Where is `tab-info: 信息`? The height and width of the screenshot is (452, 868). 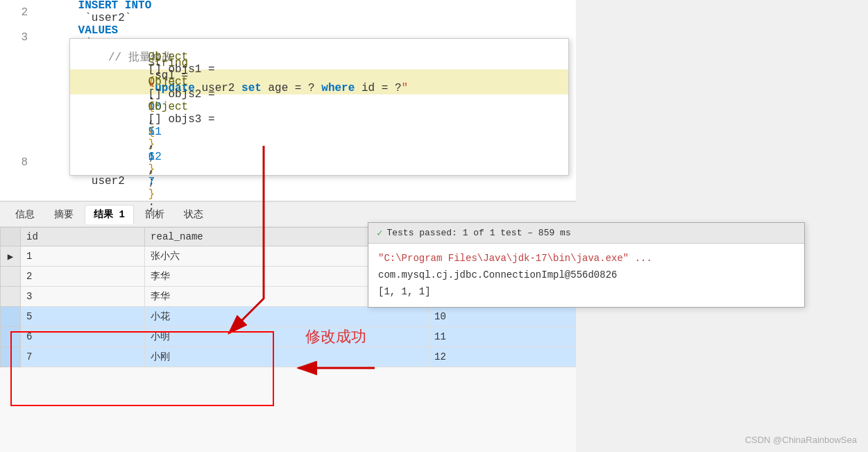
tab-info: 信息 is located at coordinates (25, 215).